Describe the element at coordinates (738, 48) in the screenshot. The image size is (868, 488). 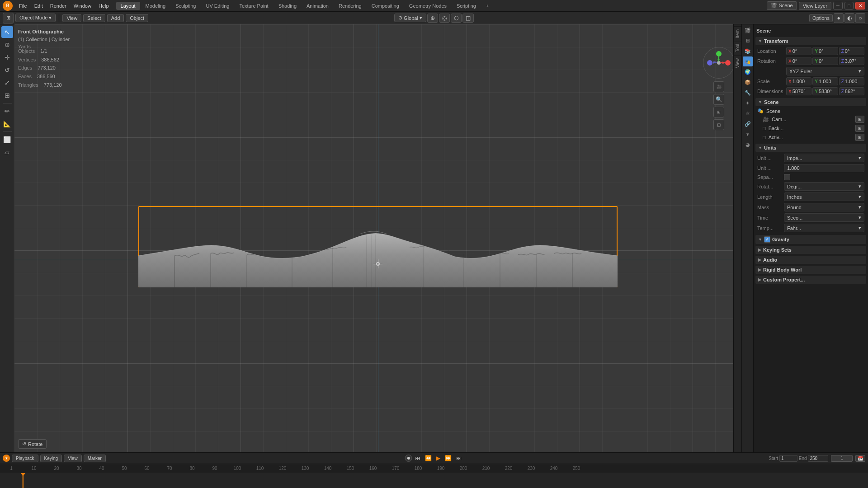
I see `n-tab-tool: Tool` at that location.